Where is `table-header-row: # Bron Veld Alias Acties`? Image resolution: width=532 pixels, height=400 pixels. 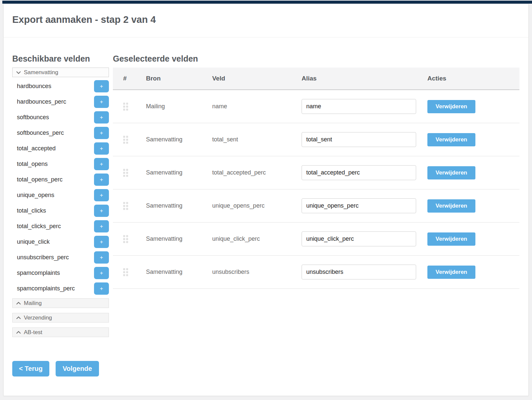 table-header-row: # Bron Veld Alias Acties is located at coordinates (316, 79).